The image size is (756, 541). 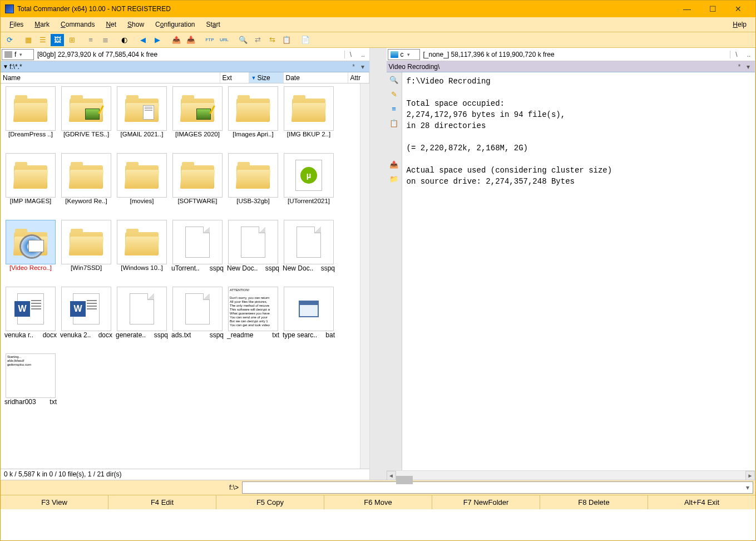 What do you see at coordinates (497, 488) in the screenshot?
I see `command-input: ▾` at bounding box center [497, 488].